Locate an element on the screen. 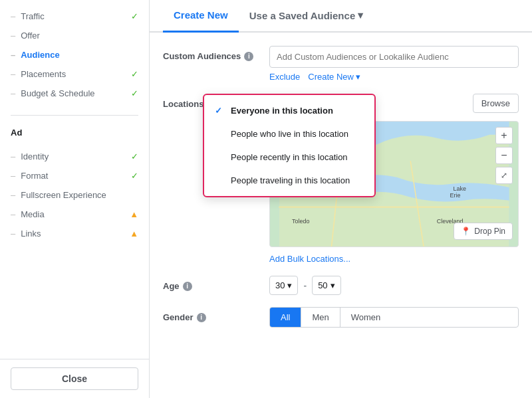 Image resolution: width=532 pixels, height=398 pixels. use-saved-label: Use a Saved Audience is located at coordinates (303, 16).